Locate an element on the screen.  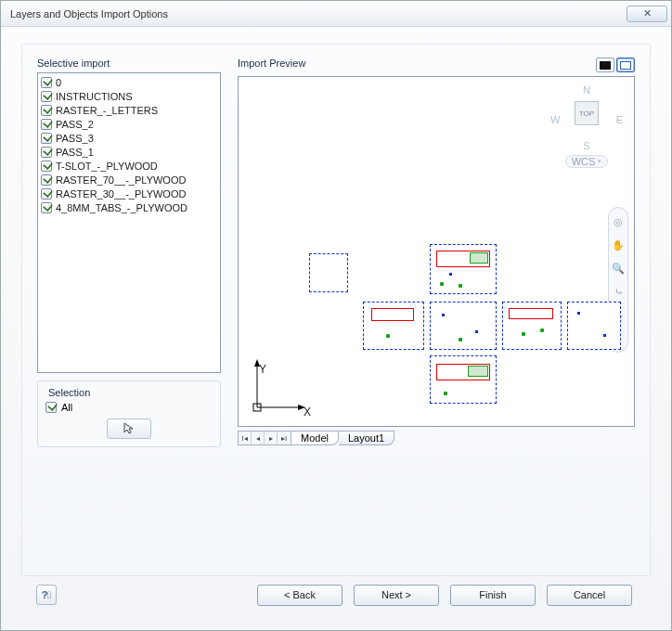
selective-import-label: Selective import is located at coordinates (129, 63).